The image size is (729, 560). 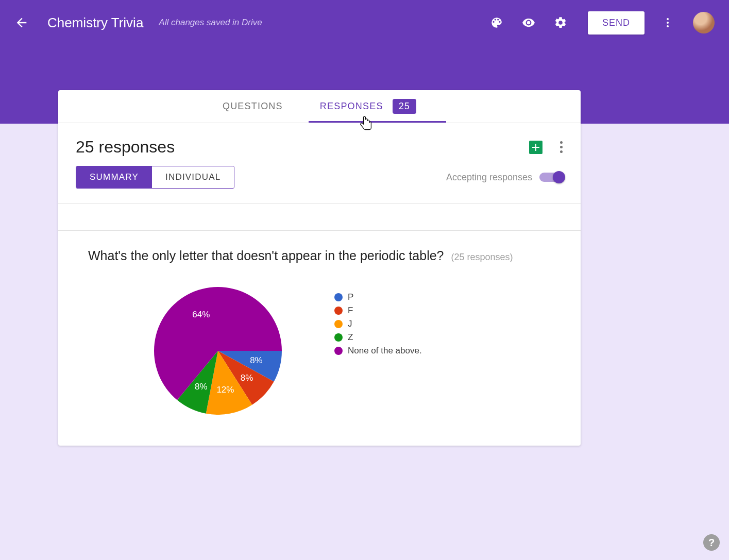 What do you see at coordinates (704, 23) in the screenshot?
I see `account-avatar` at bounding box center [704, 23].